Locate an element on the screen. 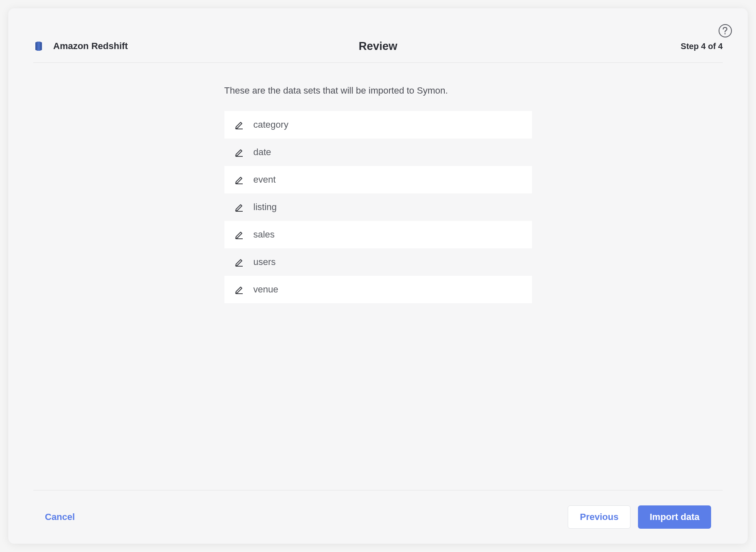 This screenshot has height=552, width=756. intro-text: These are the data sets that will be imp… is located at coordinates (378, 91).